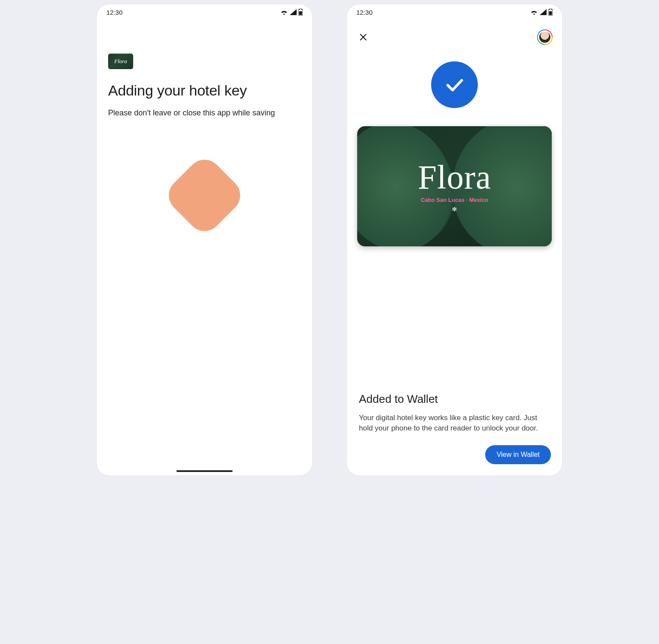 This screenshot has height=644, width=659. Describe the element at coordinates (518, 455) in the screenshot. I see `view-in-wallet-button: View in Wallet` at that location.